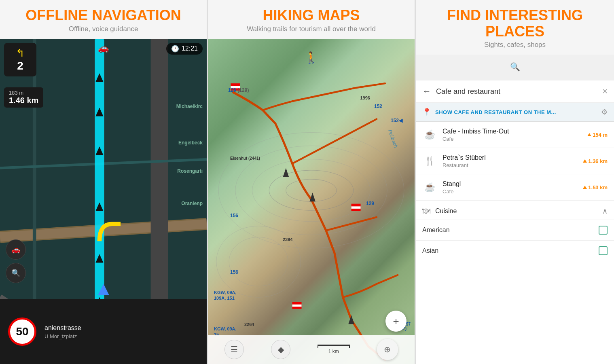 This screenshot has width=614, height=364. What do you see at coordinates (510, 161) in the screenshot?
I see `place-info-1: Petra`s Stüberl Restaurant` at bounding box center [510, 161].